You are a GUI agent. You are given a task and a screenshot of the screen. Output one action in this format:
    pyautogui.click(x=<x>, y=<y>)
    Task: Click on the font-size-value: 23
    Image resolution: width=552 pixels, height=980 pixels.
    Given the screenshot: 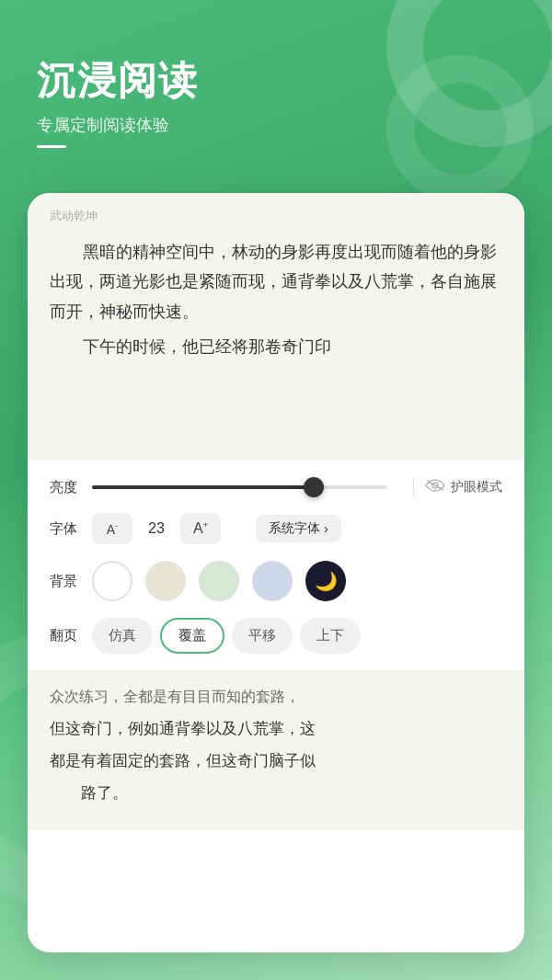 What is the action you would take?
    pyautogui.click(x=156, y=529)
    